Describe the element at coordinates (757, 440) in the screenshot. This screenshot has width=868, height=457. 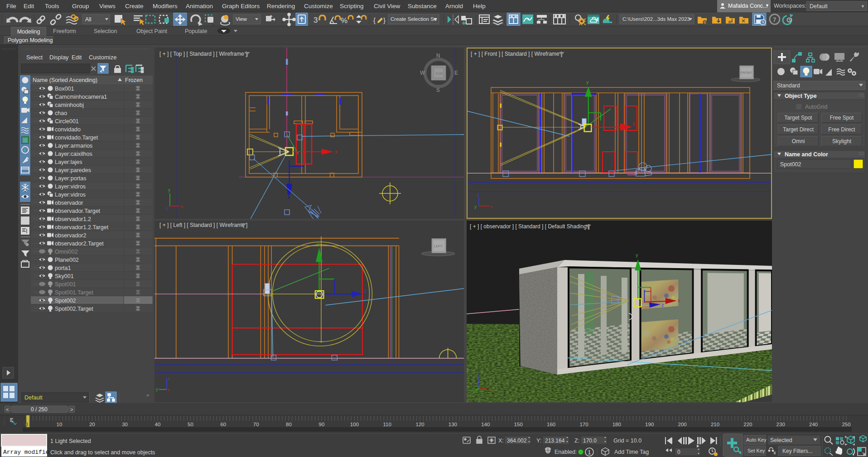
I see `svg-text: Auto Key` at that location.